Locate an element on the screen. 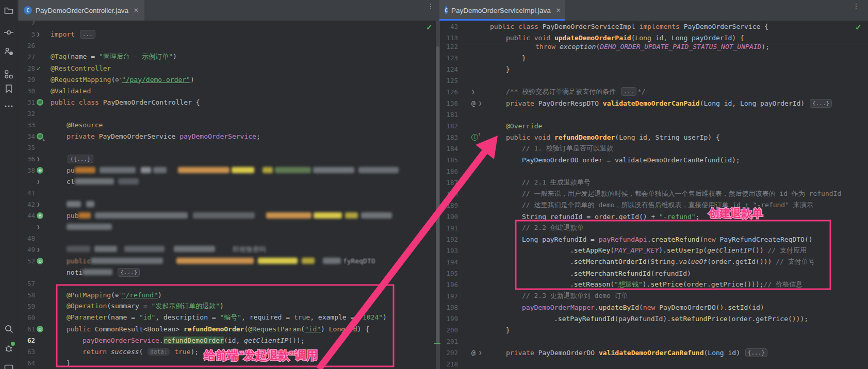 This screenshot has width=868, height=369. code-line: 197// 2.3 更新退款单到 demo 订单 is located at coordinates (654, 296).